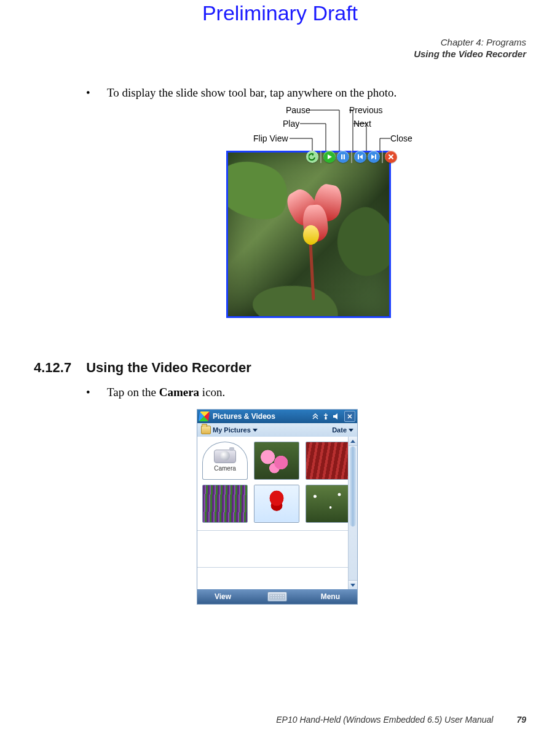 The width and height of the screenshot is (560, 743). I want to click on next-button, so click(374, 157).